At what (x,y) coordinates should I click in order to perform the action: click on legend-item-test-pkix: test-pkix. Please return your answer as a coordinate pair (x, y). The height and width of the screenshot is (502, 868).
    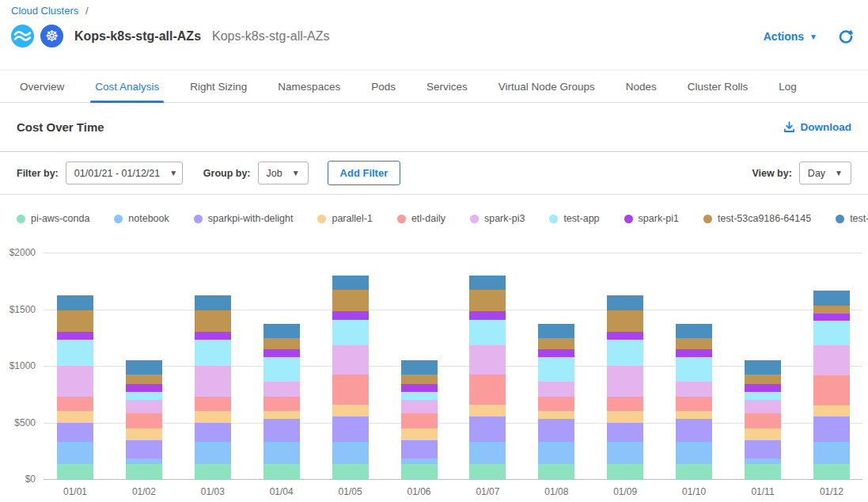
    Looking at the image, I should click on (851, 219).